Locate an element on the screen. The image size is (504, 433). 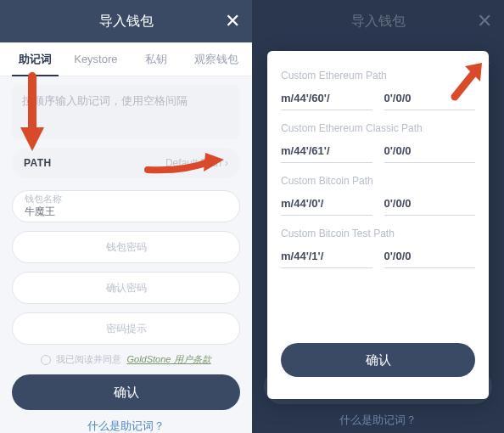
tab-keystore: Keystore is located at coordinates (95, 59).